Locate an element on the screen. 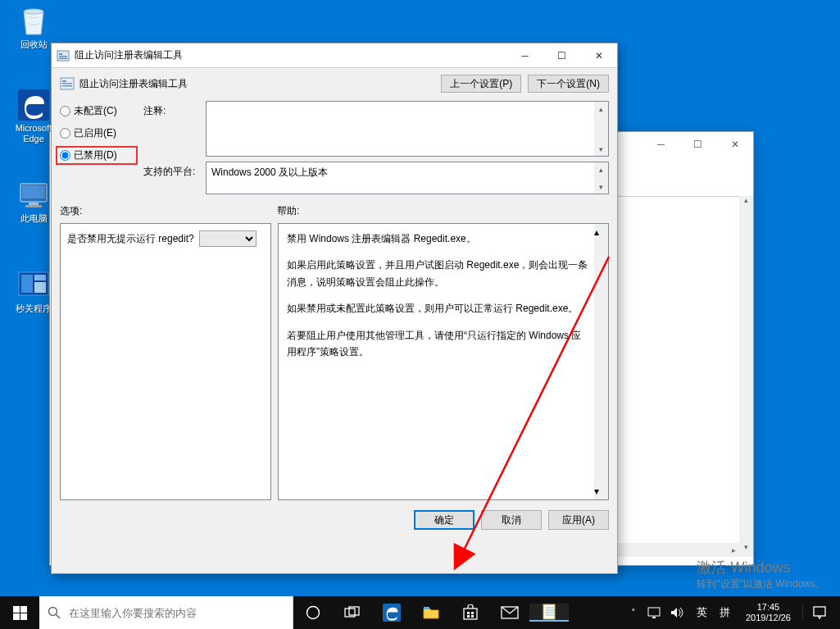 The image size is (840, 629). tray-network-icon is located at coordinates (656, 613).